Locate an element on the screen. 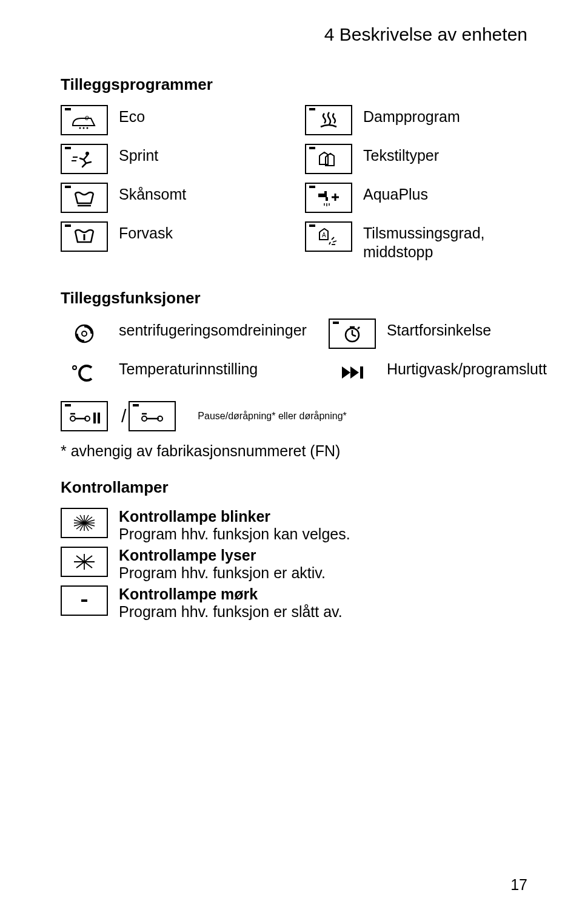 This screenshot has height=924, width=582. temp-icon is located at coordinates (84, 373).